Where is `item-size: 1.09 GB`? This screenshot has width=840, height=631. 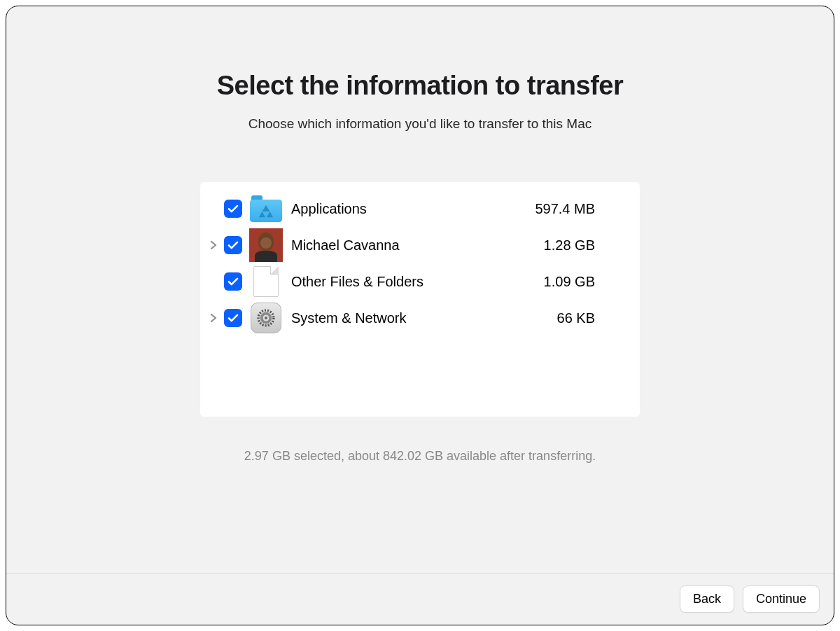
item-size: 1.09 GB is located at coordinates (570, 282).